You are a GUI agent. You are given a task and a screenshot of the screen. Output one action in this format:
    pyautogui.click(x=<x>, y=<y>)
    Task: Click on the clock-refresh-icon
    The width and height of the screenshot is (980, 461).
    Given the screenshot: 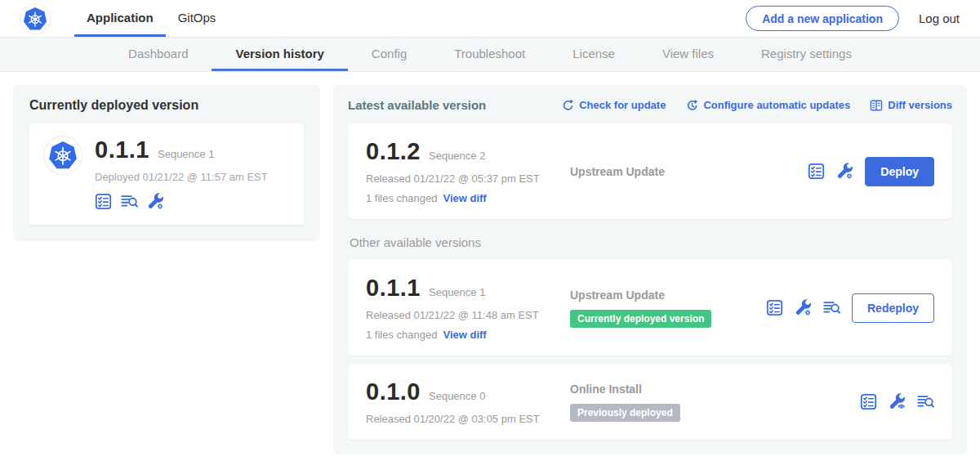 What is the action you would take?
    pyautogui.click(x=692, y=105)
    